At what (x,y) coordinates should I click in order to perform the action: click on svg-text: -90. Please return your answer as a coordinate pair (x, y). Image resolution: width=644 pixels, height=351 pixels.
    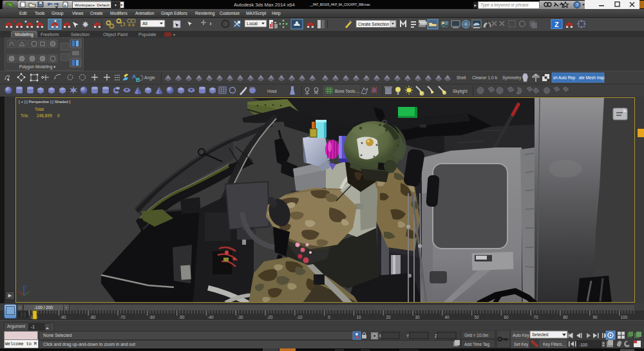
    Looking at the image, I should click on (63, 317).